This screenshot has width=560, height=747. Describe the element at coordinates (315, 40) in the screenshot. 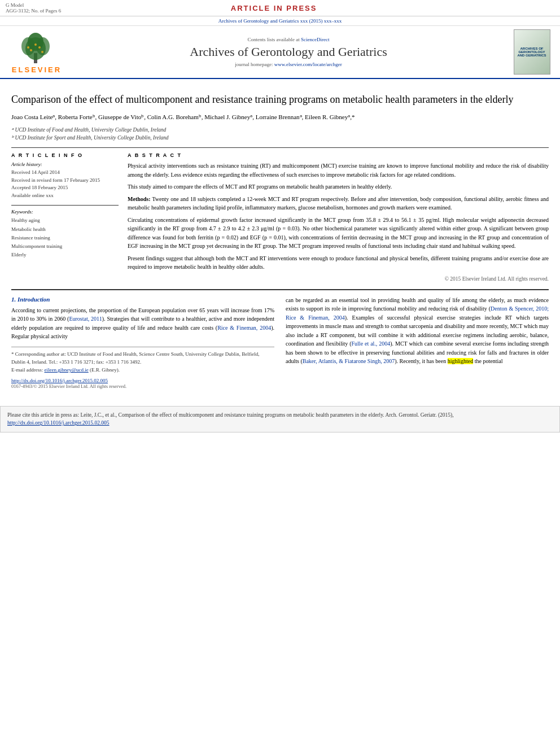

I see `sciencedirect-link: ScienceDirect` at that location.